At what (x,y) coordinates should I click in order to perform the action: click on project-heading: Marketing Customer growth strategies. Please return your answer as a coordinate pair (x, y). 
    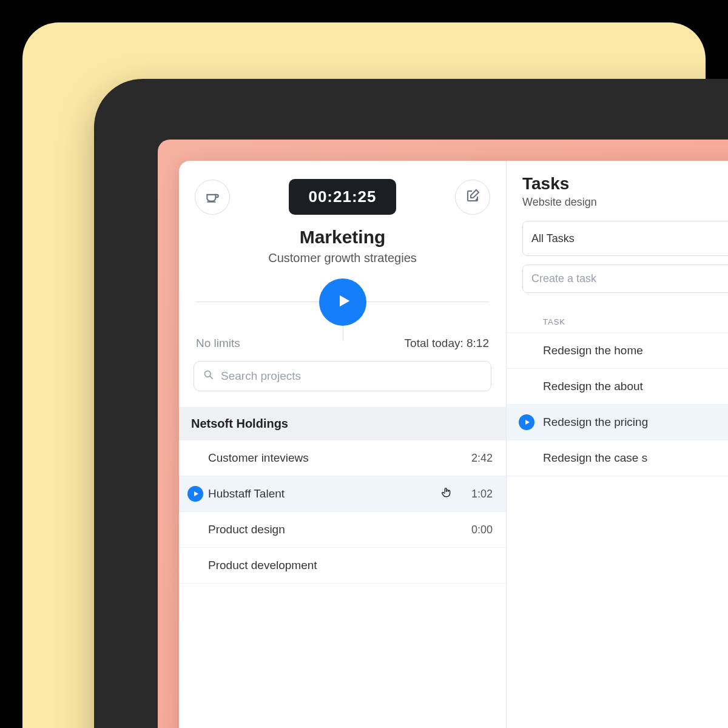
    Looking at the image, I should click on (342, 244).